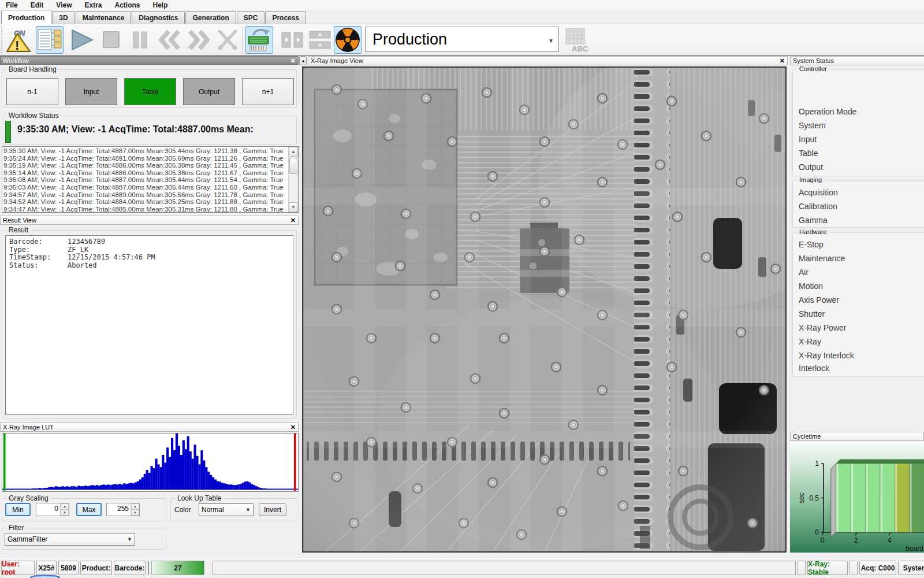 The image size is (924, 578). Describe the element at coordinates (285, 17) in the screenshot. I see `tab-process: Process` at that location.